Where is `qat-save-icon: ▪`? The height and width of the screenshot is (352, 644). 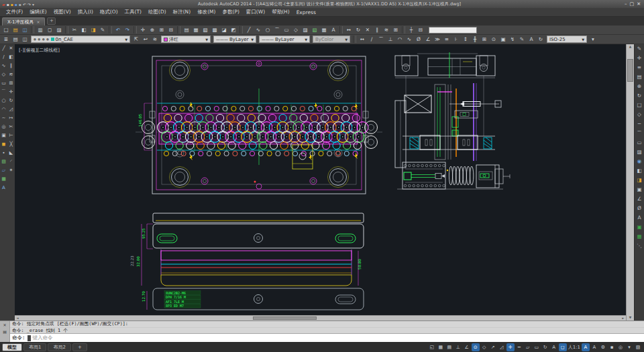
qat-save-icon: ▪ is located at coordinates (16, 4).